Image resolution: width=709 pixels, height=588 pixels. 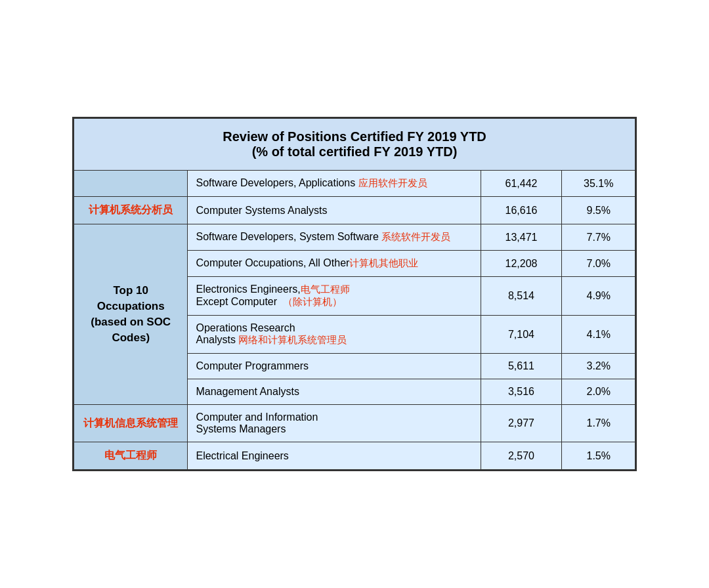 What do you see at coordinates (334, 335) in the screenshot?
I see `occupation-cell-5: Operations ResearchAnalysts 网络和计算机系统管理员` at bounding box center [334, 335].